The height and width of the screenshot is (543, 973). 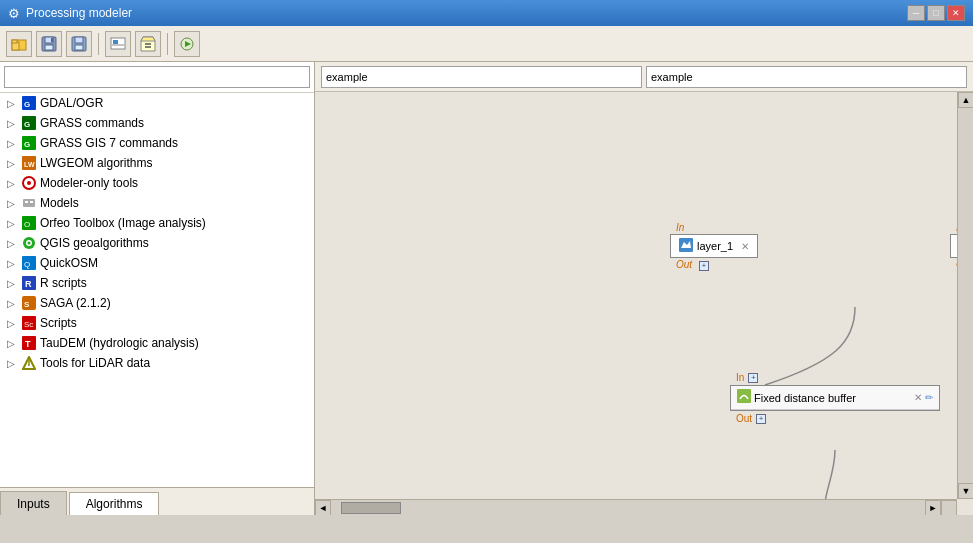 I want to click on window-controls: ─ □ ✕, so click(x=936, y=13).